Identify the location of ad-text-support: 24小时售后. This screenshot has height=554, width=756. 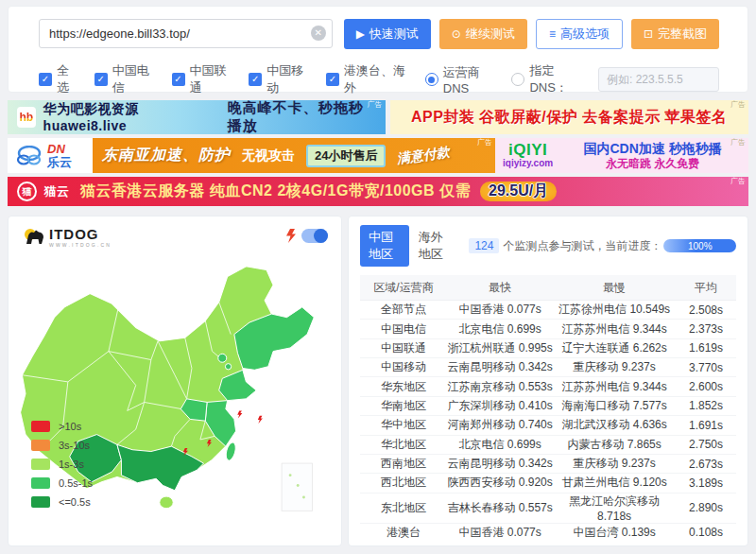
(346, 156).